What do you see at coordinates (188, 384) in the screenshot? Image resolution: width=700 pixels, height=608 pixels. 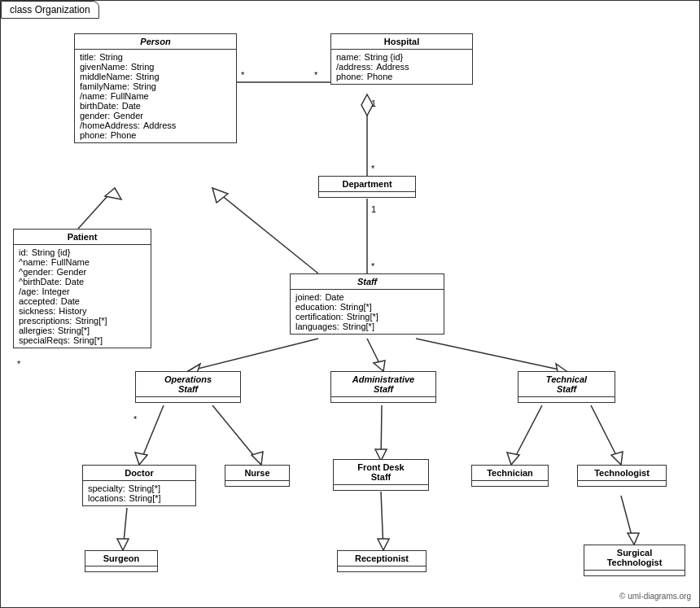 I see `class-operations-staff-header: OperationsStaff` at bounding box center [188, 384].